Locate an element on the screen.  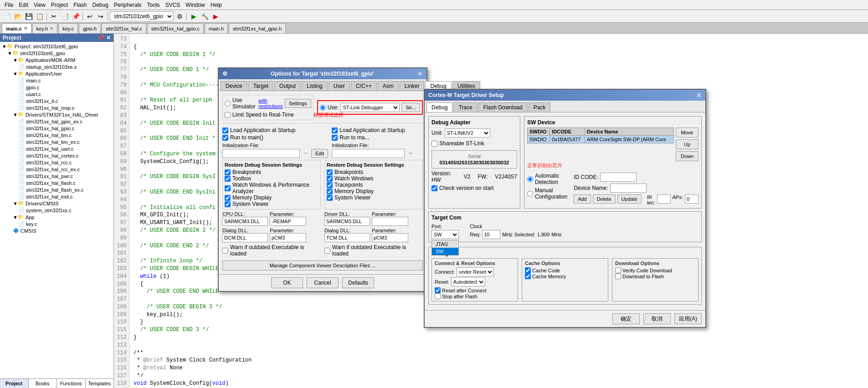
cortex-tab-debug: Debug is located at coordinates (439, 107).